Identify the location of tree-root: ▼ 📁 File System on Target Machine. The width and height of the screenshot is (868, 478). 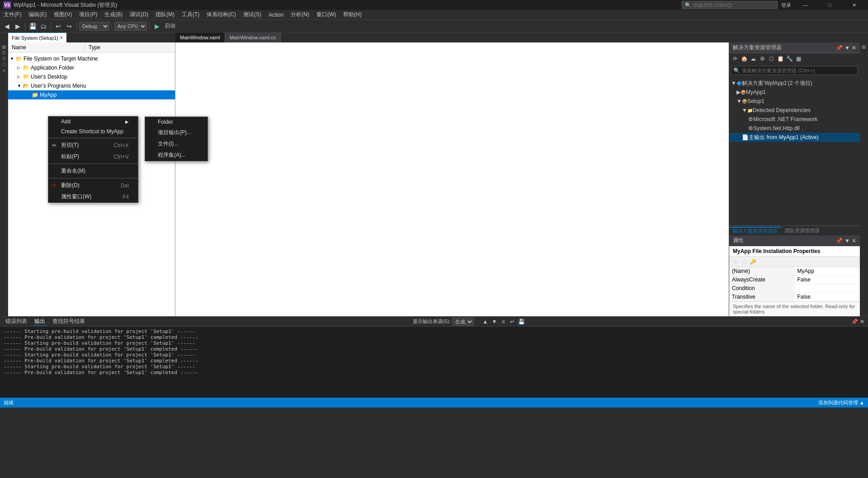
(91, 59).